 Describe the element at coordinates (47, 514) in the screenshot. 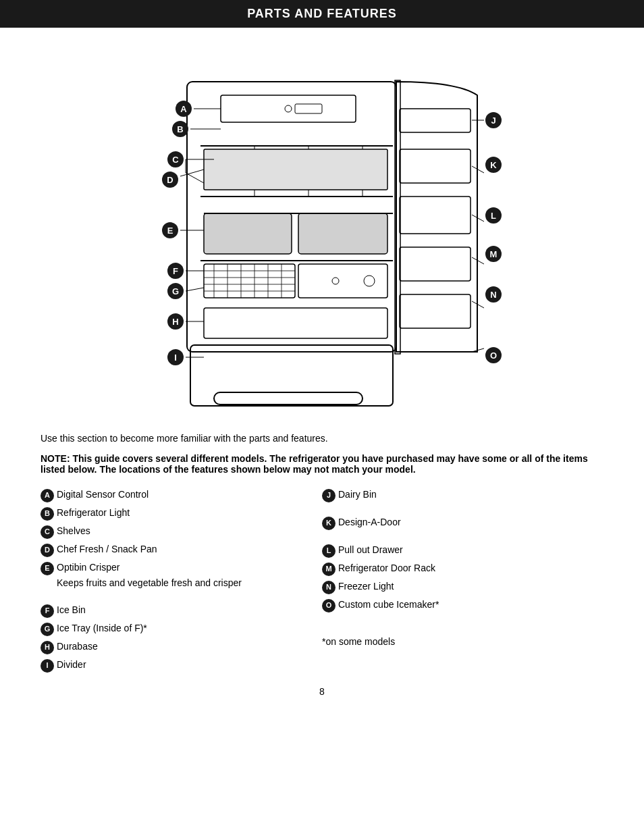

I see `badge-b: B` at that location.